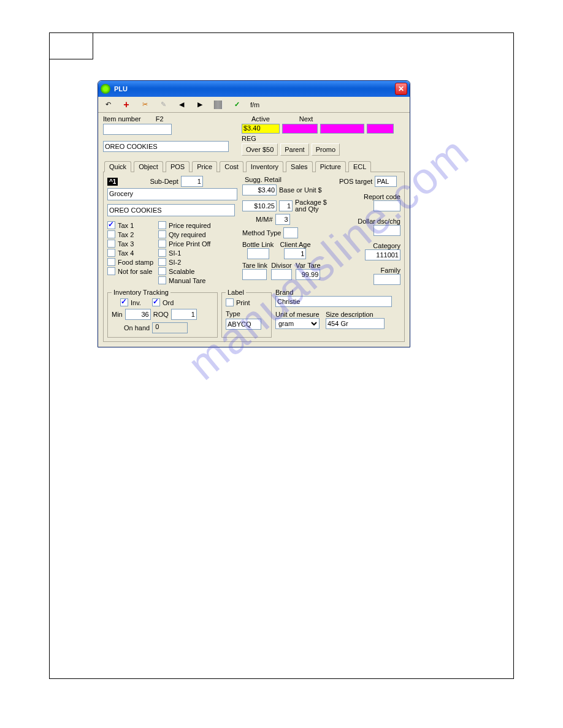 The height and width of the screenshot is (728, 563). What do you see at coordinates (156, 303) in the screenshot?
I see `ord-checkbox` at bounding box center [156, 303].